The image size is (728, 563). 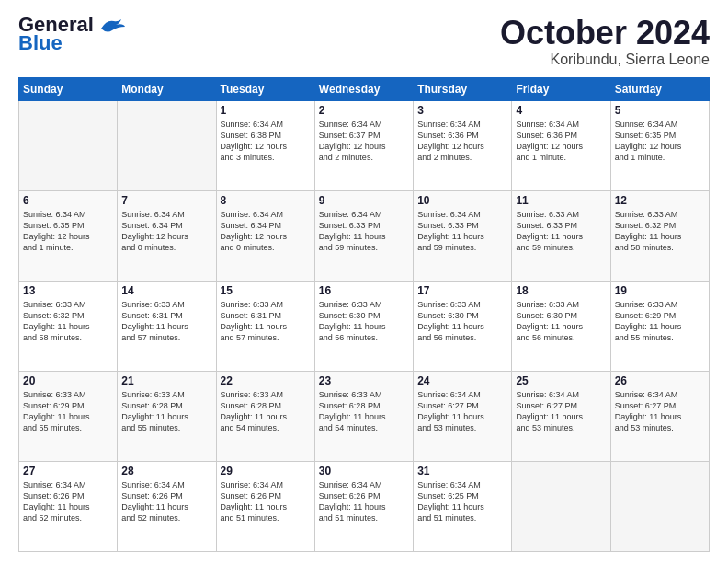 I want to click on table-row: 23Sunrise: 6:33 AM Sunset: 6:28 PM Dayli…, so click(x=364, y=416).